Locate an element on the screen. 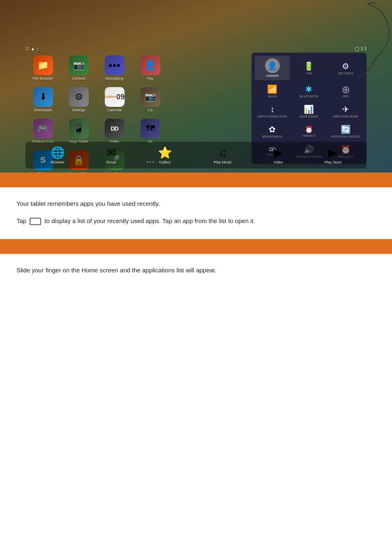 The image size is (392, 555). yoga-icon: 📱 is located at coordinates (79, 129).